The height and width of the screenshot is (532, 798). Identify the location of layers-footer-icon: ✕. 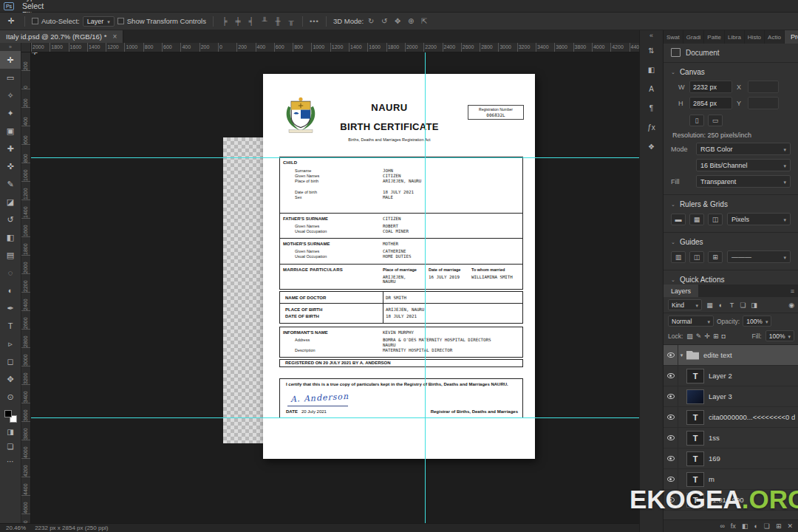
(790, 526).